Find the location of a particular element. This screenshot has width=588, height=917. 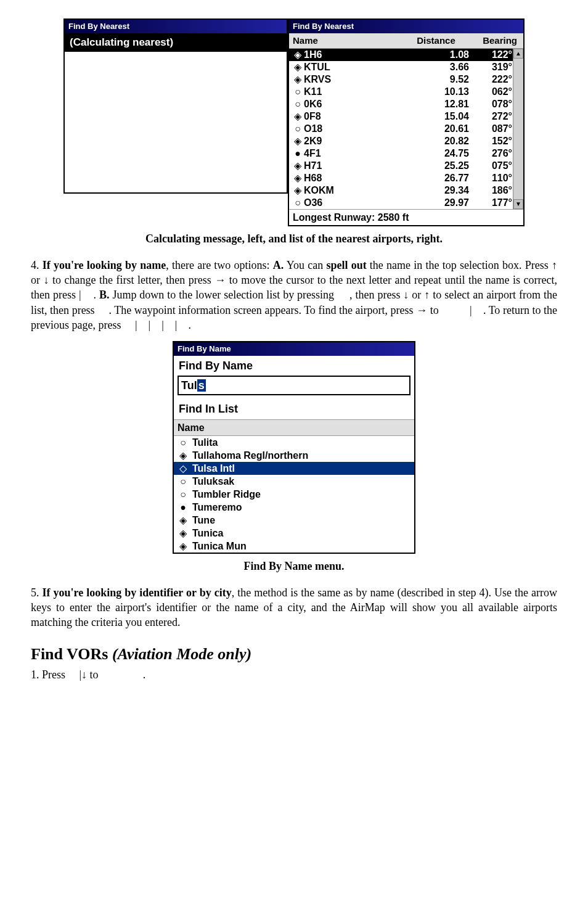

txt: . The waypoint information screen appear… is located at coordinates (275, 310).